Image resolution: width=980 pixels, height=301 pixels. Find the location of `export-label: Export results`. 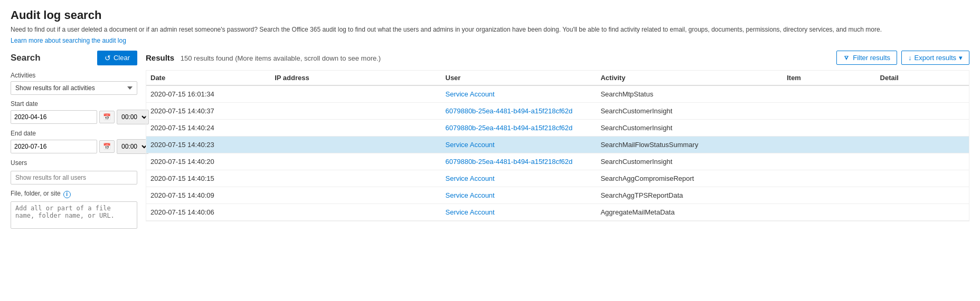

export-label: Export results is located at coordinates (936, 58).